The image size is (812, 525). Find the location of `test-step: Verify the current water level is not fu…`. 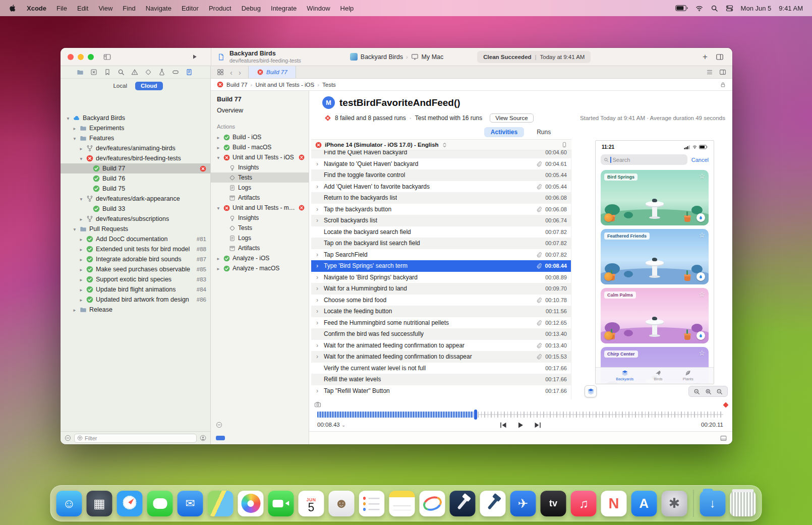

test-step: Verify the current water level is not fu… is located at coordinates (441, 368).